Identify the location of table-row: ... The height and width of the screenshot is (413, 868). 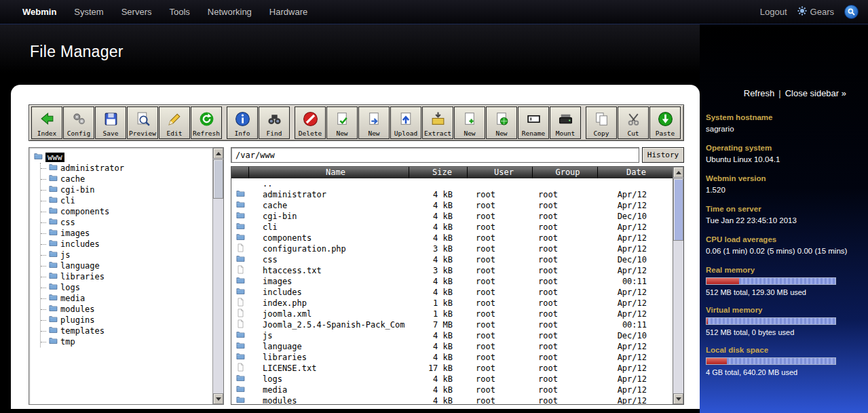
(453, 184).